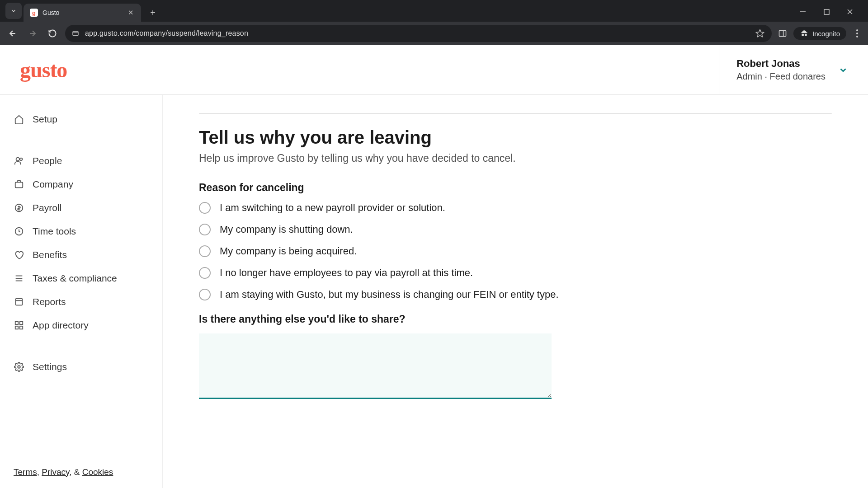  Describe the element at coordinates (81, 255) in the screenshot. I see `sidebar-item-benefits: Benefits` at that location.